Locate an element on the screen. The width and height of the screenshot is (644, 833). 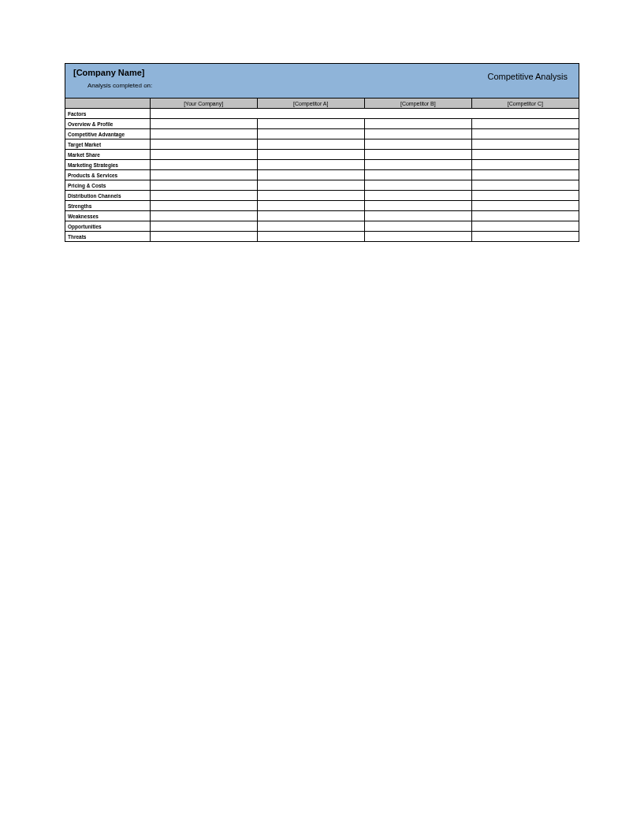
table-row: Marketing Strategies is located at coordinates (322, 165).